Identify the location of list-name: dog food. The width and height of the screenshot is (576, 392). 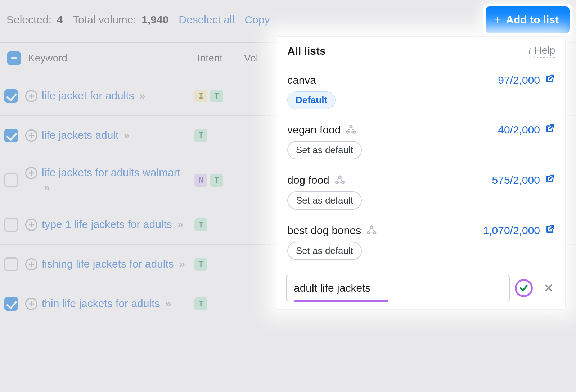
(316, 180).